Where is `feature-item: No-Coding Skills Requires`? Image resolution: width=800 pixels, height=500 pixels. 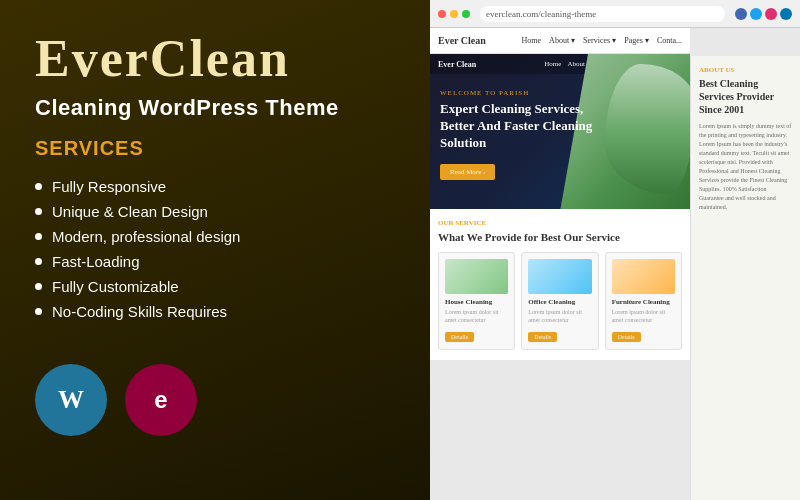
feature-item: No-Coding Skills Requires is located at coordinates (215, 312).